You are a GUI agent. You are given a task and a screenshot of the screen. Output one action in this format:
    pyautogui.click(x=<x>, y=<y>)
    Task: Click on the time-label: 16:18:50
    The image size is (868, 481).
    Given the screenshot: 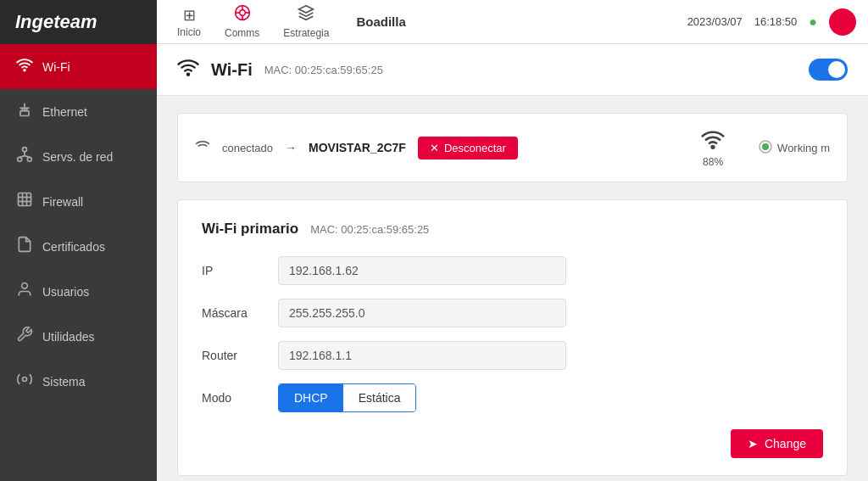 What is the action you would take?
    pyautogui.click(x=776, y=22)
    